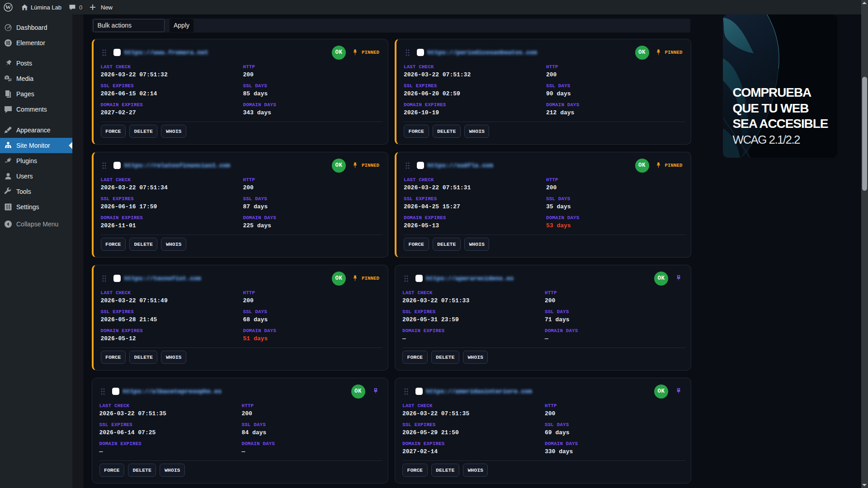 Image resolution: width=868 pixels, height=488 pixels. What do you see at coordinates (8, 7) in the screenshot?
I see `svg-text: W` at bounding box center [8, 7].